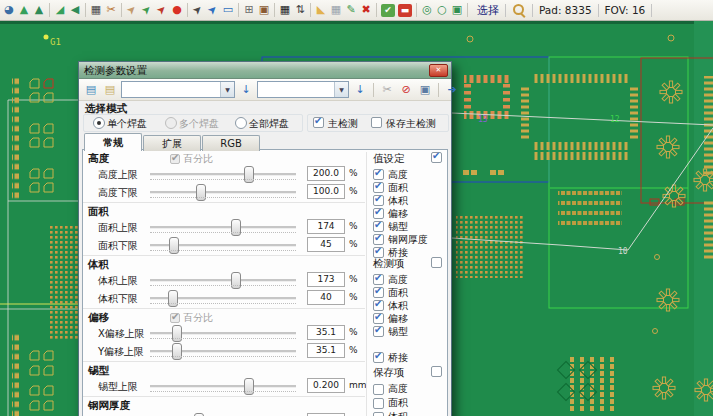 The image size is (713, 416). Describe the element at coordinates (376, 122) in the screenshot. I see `checkbox-保存主检测` at that location.